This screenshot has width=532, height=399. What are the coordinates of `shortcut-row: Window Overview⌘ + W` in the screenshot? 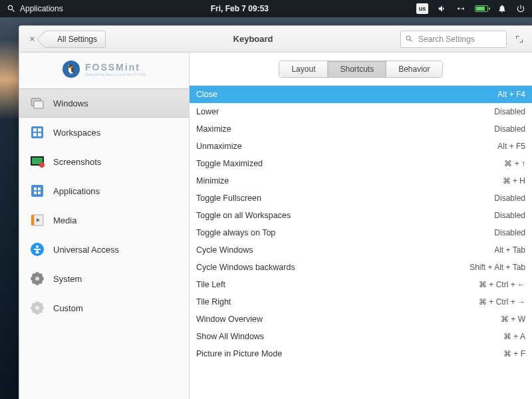 It's located at (360, 319).